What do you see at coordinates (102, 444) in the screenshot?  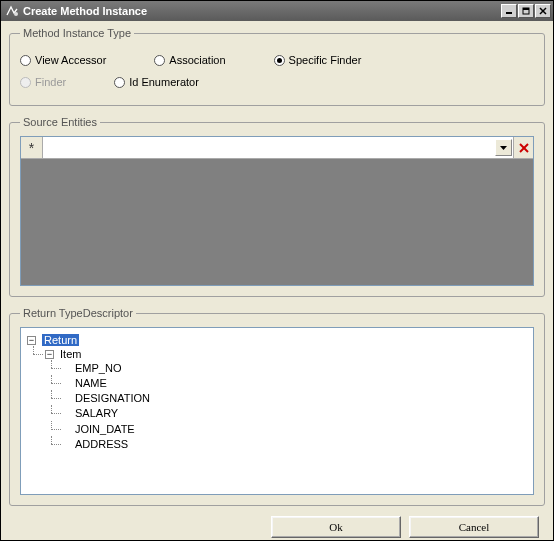 I see `tree-node-field: ADDRESS` at bounding box center [102, 444].